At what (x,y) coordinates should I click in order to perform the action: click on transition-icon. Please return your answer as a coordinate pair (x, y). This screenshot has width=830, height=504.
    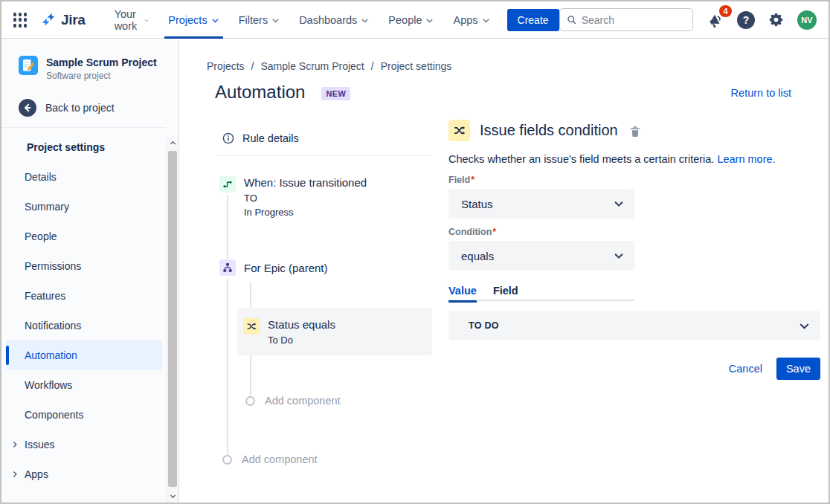
    Looking at the image, I should click on (228, 184).